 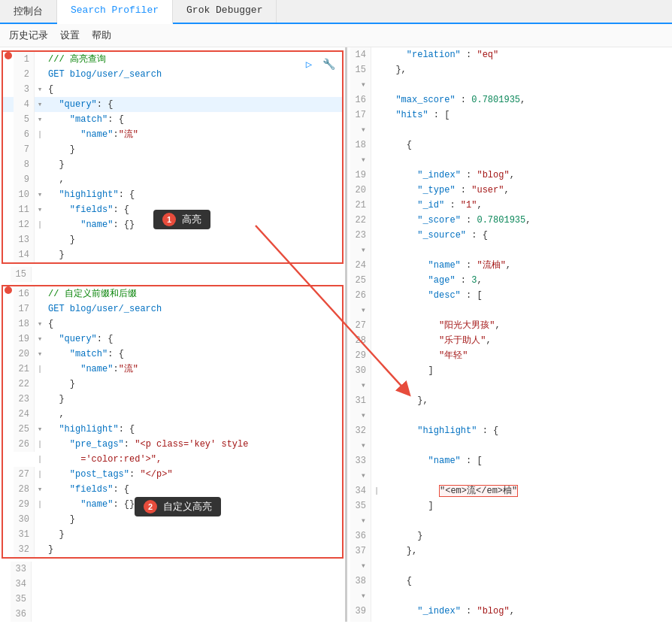 What do you see at coordinates (24, 135) in the screenshot?
I see `line-number: 6` at bounding box center [24, 135].